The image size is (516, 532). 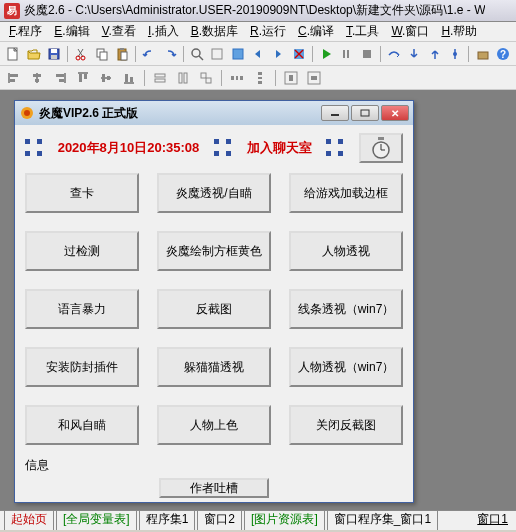 What do you see at coordinates (414, 54) in the screenshot?
I see `step-into-button` at bounding box center [414, 54].